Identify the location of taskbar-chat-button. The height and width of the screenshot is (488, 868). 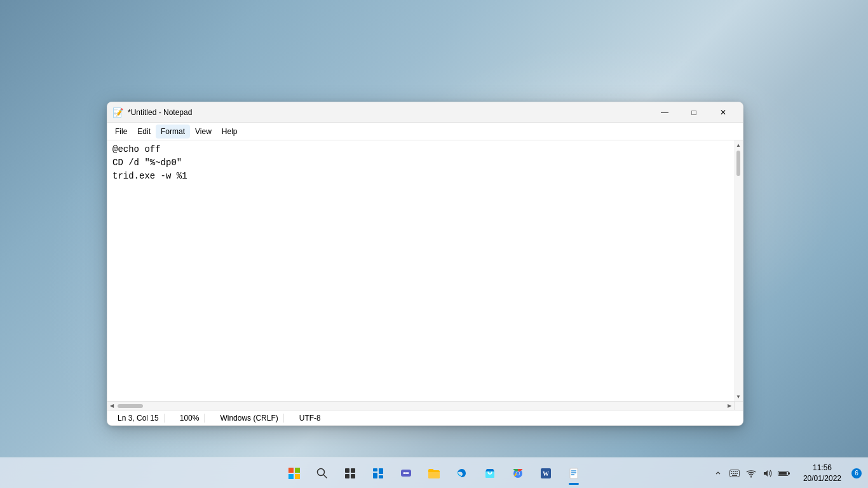
(406, 473).